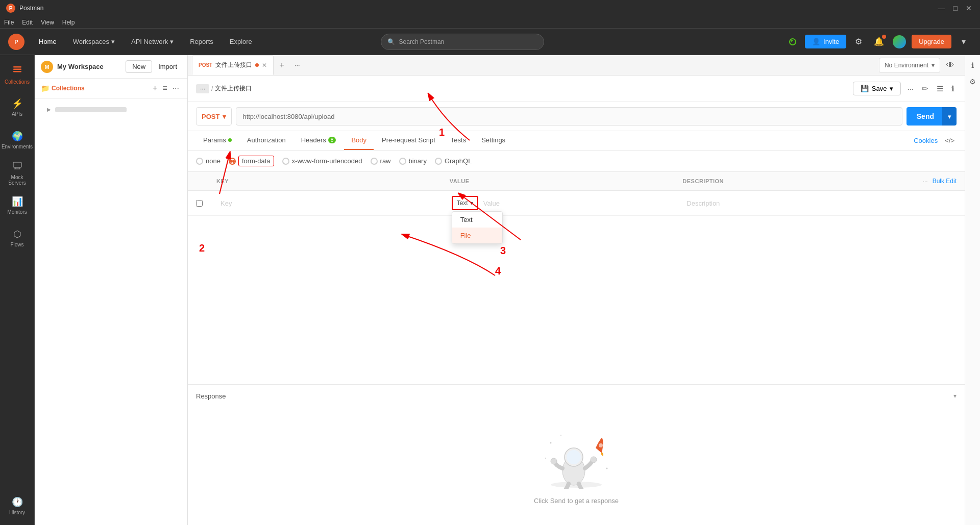 Image resolution: width=980 pixels, height=525 pixels. Describe the element at coordinates (17, 74) in the screenshot. I see `sidebar-item-collections: Collections` at that location.